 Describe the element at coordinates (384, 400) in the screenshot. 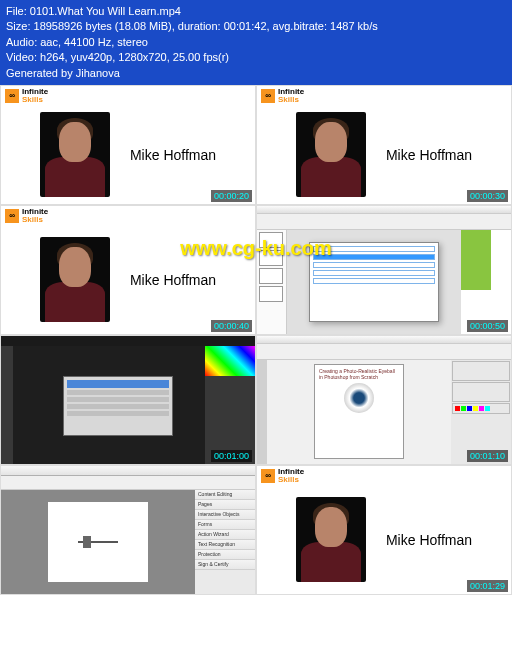

I see `indesign-window: Creating a Photo-Realistic Eyeball in Ph…` at that location.